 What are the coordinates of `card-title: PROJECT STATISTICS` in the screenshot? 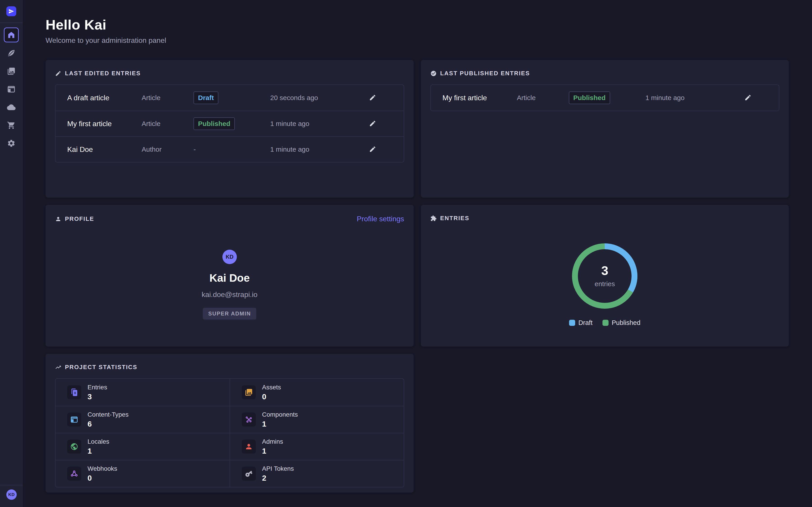 It's located at (101, 367).